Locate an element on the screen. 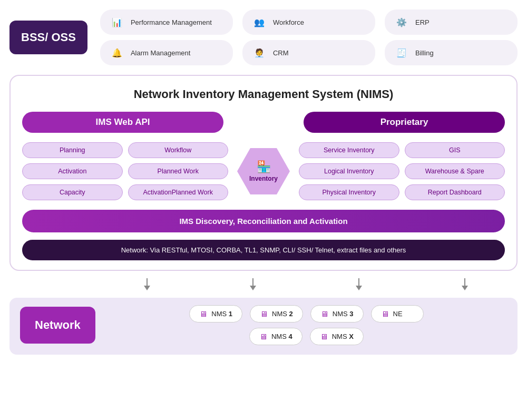 Image resolution: width=527 pixels, height=420 pixels. nms-4-icon: 🖥 is located at coordinates (264, 336).